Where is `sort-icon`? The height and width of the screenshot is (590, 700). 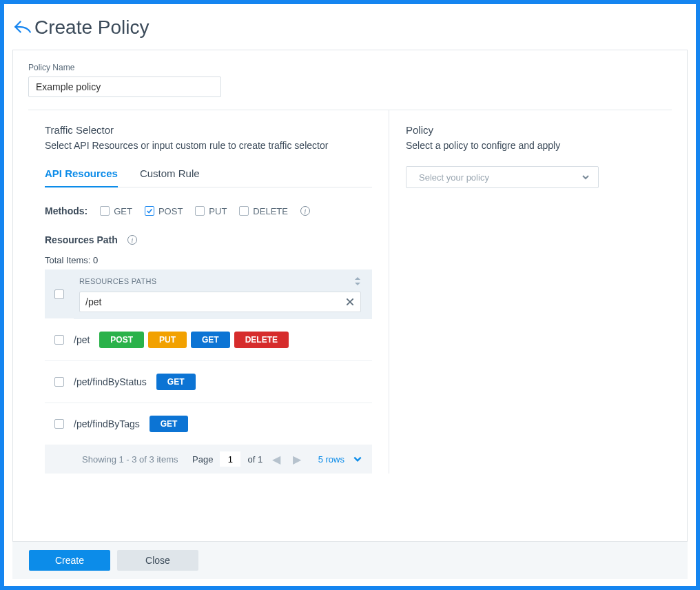
sort-icon is located at coordinates (358, 281).